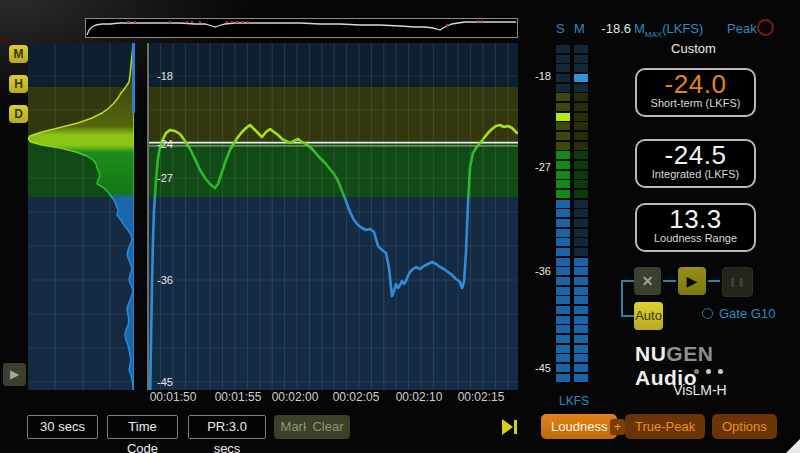  Describe the element at coordinates (696, 164) in the screenshot. I see `integrated-readout: -24.5 Integrated (LKFS)` at that location.